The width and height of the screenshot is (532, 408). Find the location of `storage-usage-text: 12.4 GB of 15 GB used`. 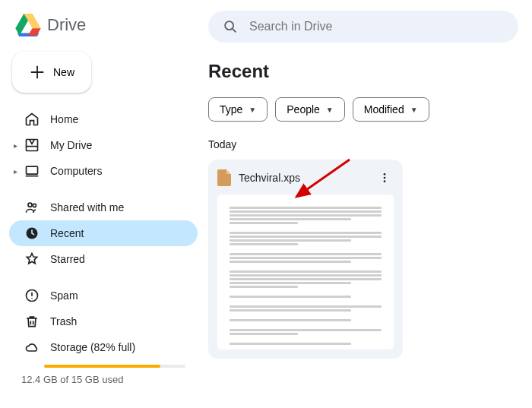

storage-usage-text: 12.4 GB of 15 GB used is located at coordinates (109, 380).